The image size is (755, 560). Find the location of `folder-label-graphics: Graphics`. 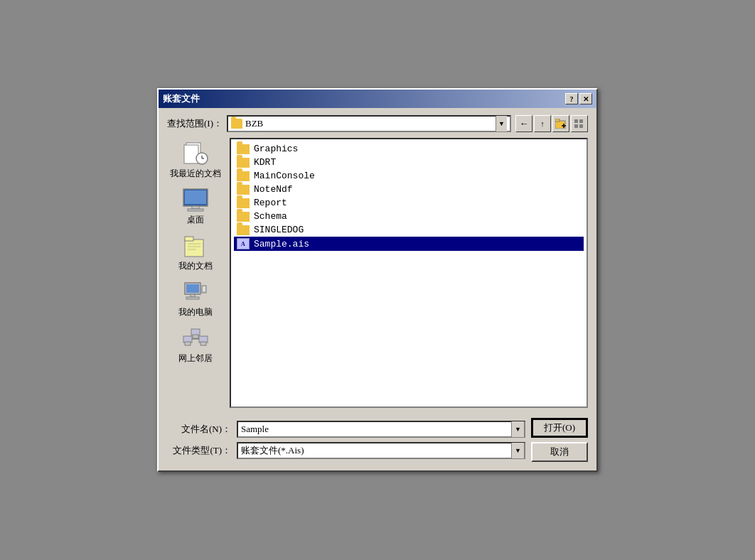

folder-label-graphics: Graphics is located at coordinates (276, 149).